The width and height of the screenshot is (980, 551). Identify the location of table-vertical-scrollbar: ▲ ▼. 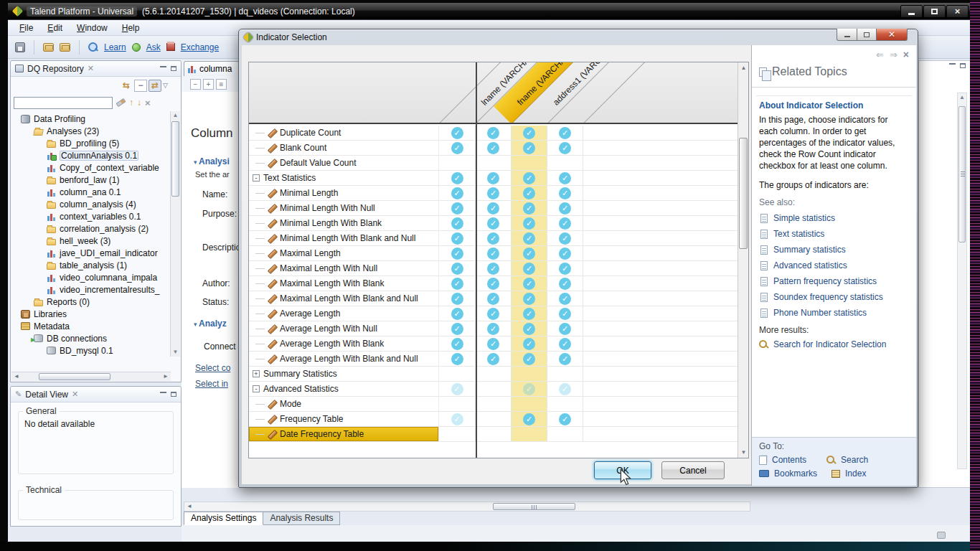
(743, 260).